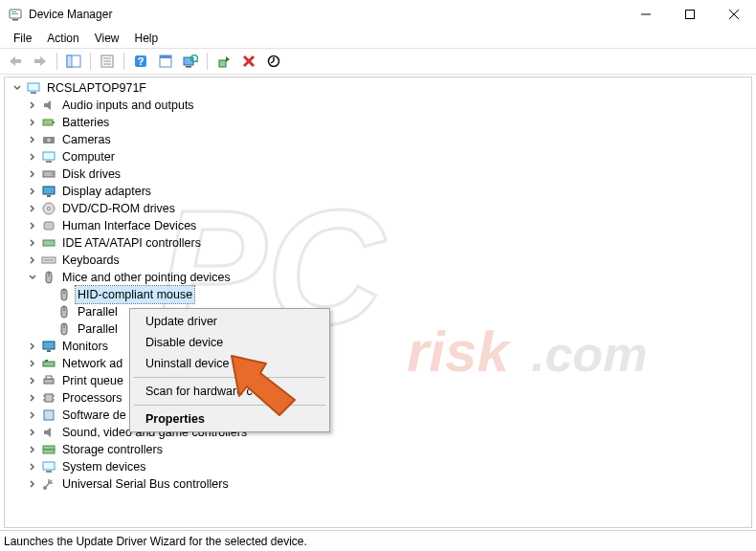 The image size is (756, 551). I want to click on update-driver-button, so click(224, 61).